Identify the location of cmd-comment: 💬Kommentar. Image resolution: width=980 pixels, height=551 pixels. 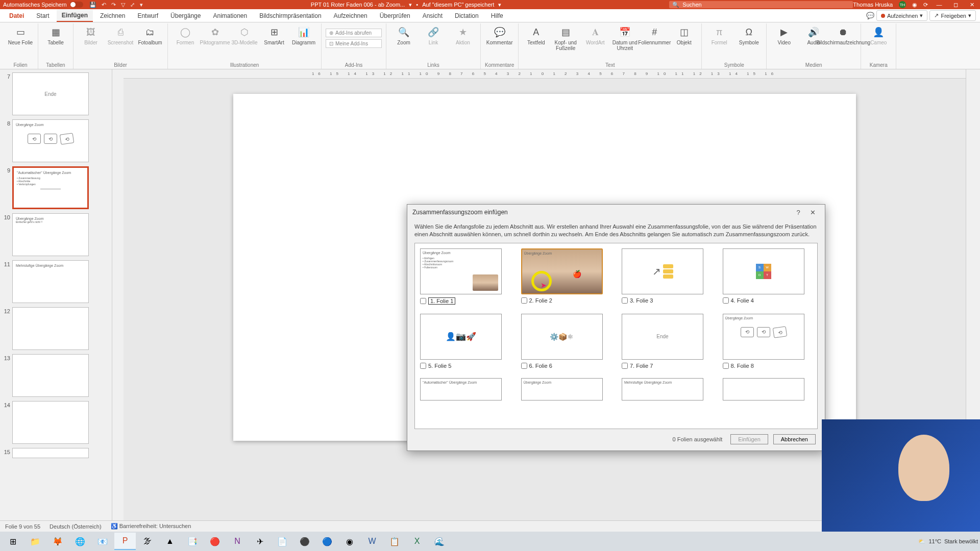
(500, 36).